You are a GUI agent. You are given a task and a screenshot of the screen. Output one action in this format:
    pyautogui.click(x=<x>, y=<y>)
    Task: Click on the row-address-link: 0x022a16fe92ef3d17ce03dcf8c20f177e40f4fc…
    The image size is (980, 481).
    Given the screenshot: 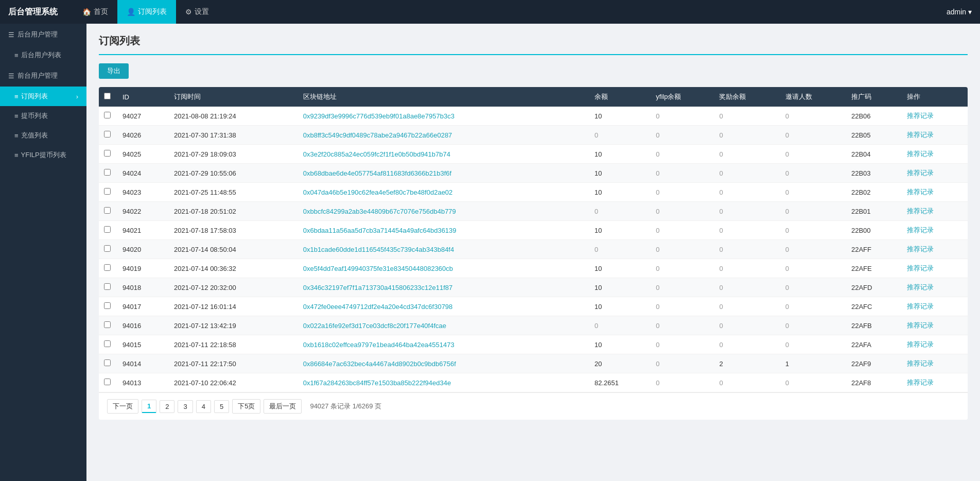 What is the action you would take?
    pyautogui.click(x=375, y=325)
    